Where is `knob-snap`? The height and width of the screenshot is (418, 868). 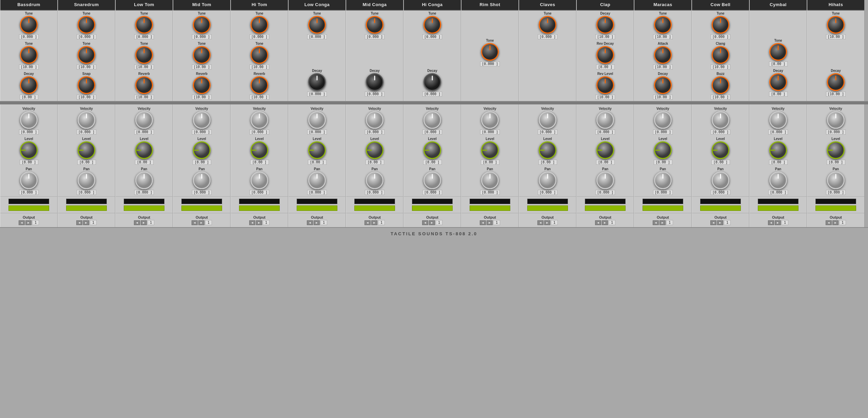
knob-snap is located at coordinates (86, 85).